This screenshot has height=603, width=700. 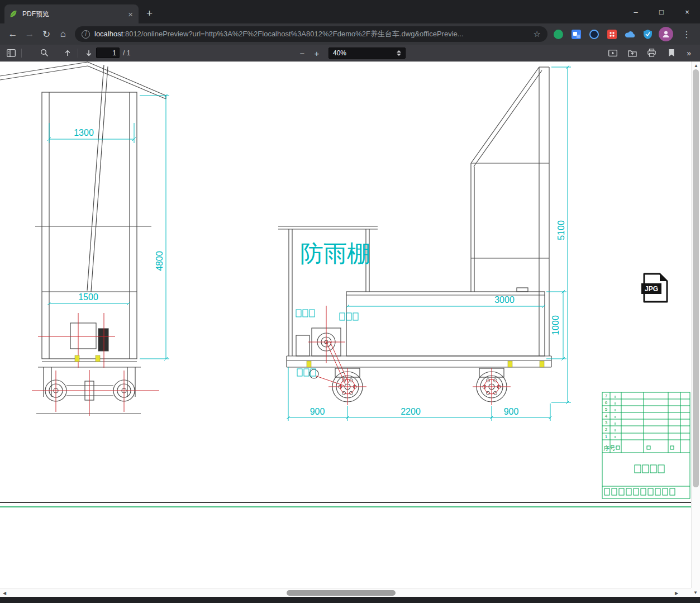 I want to click on jpg-badge-label: JPG, so click(x=651, y=289).